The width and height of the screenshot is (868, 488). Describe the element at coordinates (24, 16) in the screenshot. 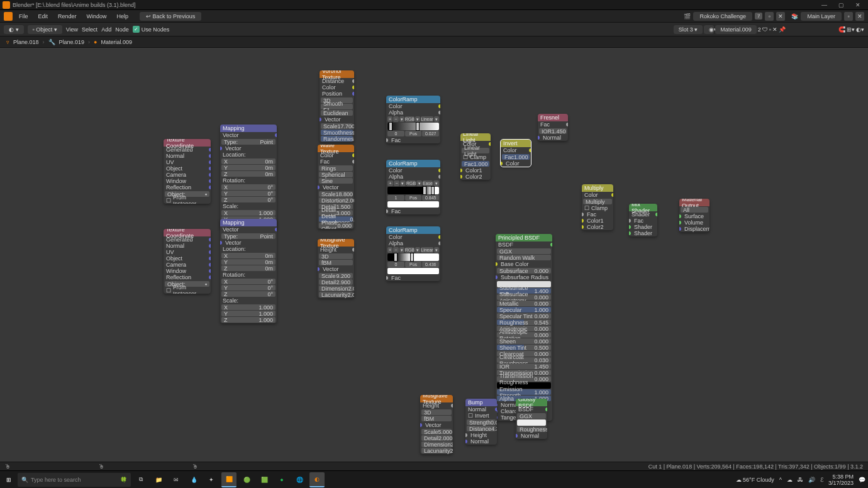

I see `menu-file: File` at that location.